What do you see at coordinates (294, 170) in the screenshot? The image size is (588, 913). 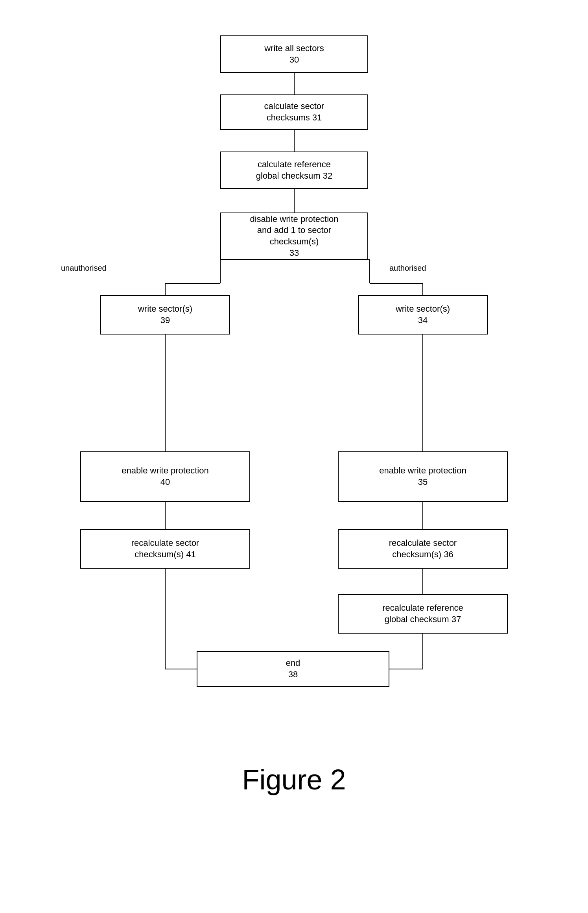 I see `box-32: calculate reference global checksum 32` at bounding box center [294, 170].